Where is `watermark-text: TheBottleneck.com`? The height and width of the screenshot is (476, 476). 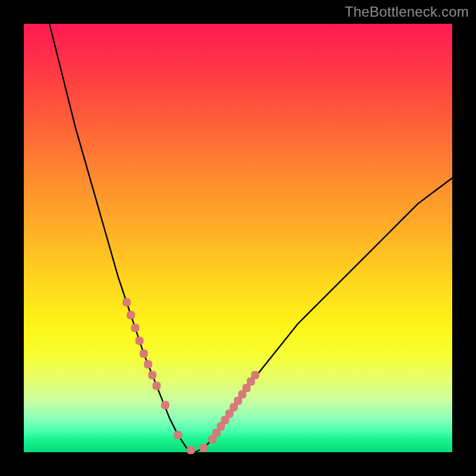 watermark-text: TheBottleneck.com is located at coordinates (407, 12).